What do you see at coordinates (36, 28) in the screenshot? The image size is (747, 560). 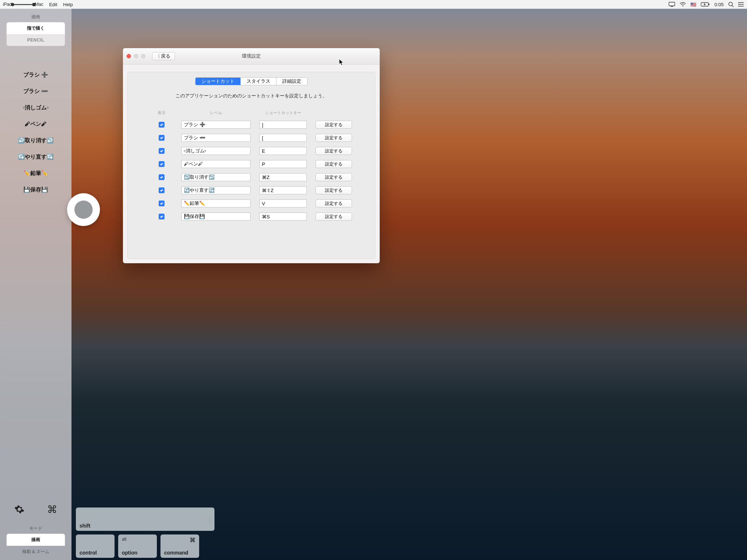 I see `finger-draw-button: 指で描く` at bounding box center [36, 28].